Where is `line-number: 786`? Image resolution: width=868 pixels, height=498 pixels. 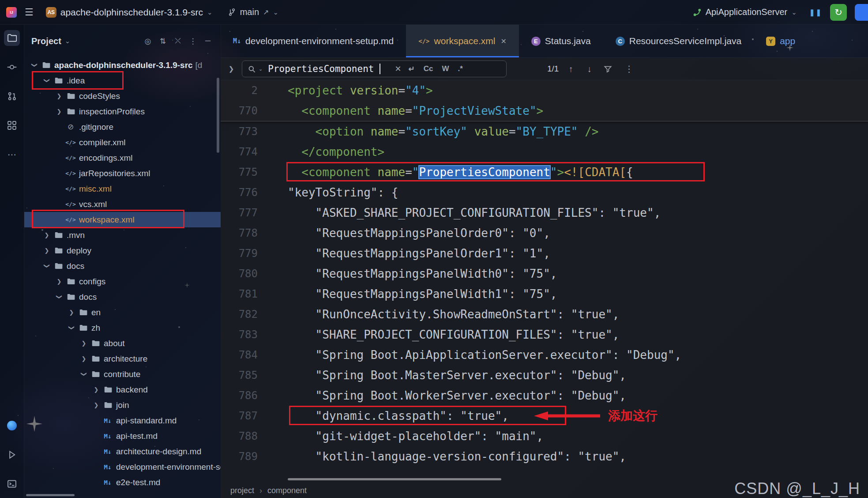 line-number: 786 is located at coordinates (245, 396).